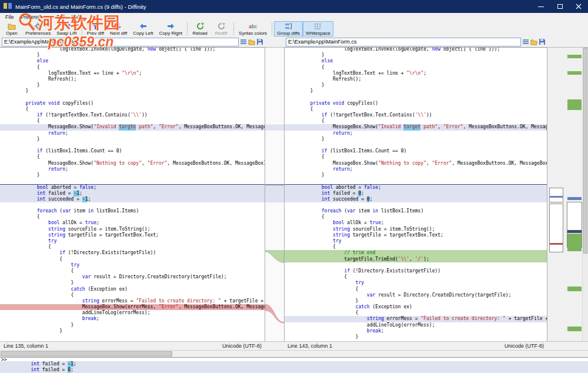  Describe the element at coordinates (67, 29) in the screenshot. I see `toolbar-button-swap: Swap L/R` at that location.